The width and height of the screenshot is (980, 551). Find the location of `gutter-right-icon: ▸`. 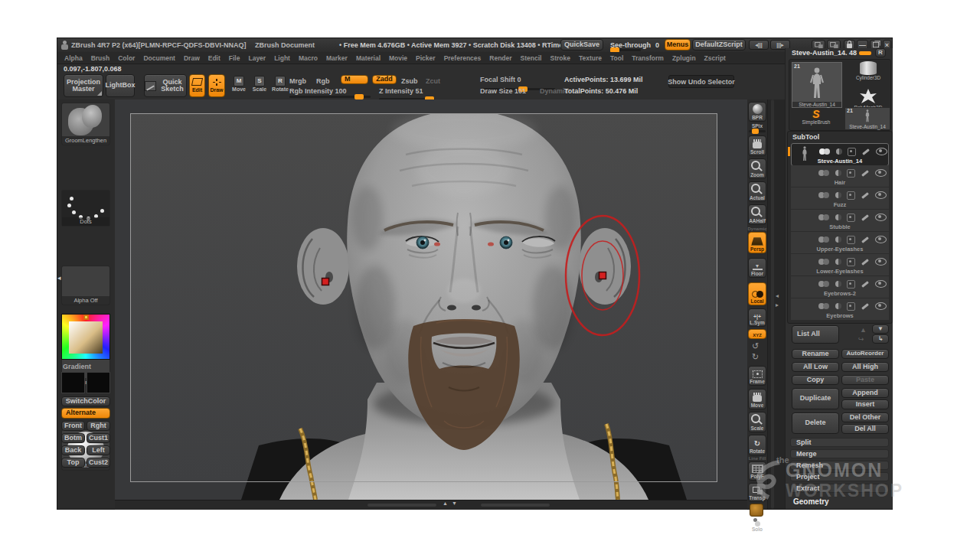

gutter-right-icon: ▸ is located at coordinates (777, 305).